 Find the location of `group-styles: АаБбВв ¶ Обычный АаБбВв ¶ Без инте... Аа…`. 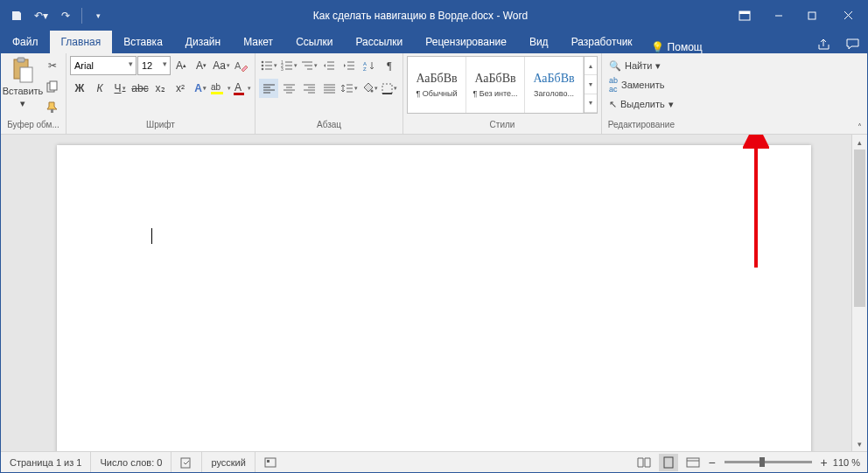

group-styles: АаБбВв ¶ Обычный АаБбВв ¶ Без инте... Аа… is located at coordinates (502, 94).